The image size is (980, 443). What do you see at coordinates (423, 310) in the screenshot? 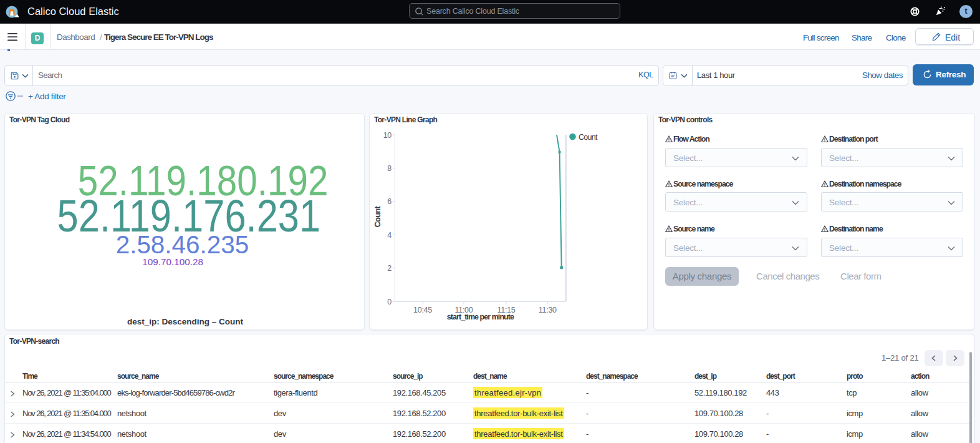
I see `svg-text: 10:45` at bounding box center [423, 310].